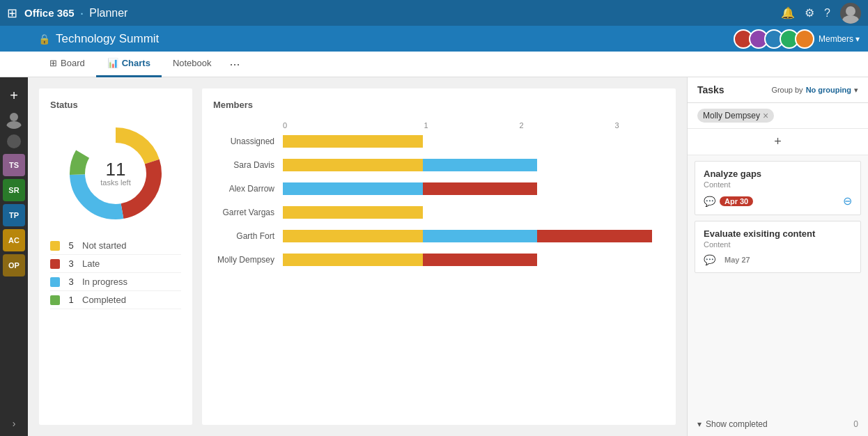  What do you see at coordinates (330, 125) in the screenshot?
I see `axis-label: 0` at bounding box center [330, 125].